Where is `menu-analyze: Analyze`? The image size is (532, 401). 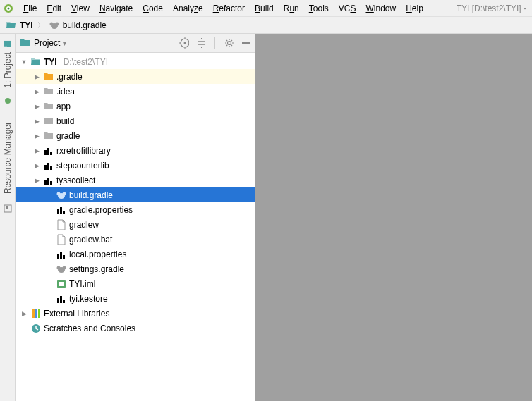 menu-analyze: Analyze is located at coordinates (188, 8).